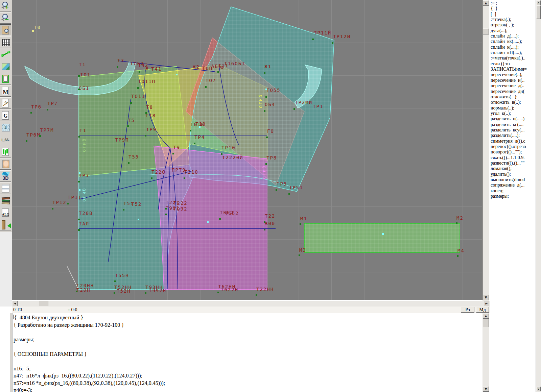 The height and width of the screenshot is (392, 541). Describe the element at coordinates (5, 164) in the screenshot. I see `photo-button` at that location.